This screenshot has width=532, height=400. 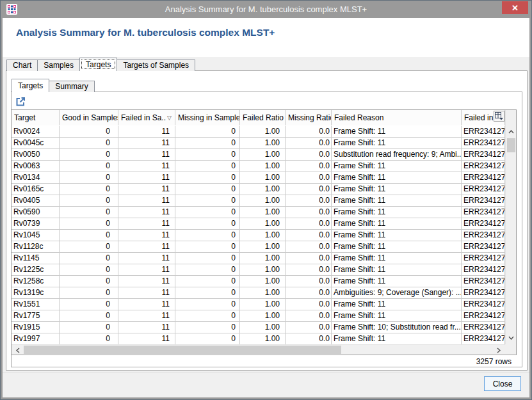 What do you see at coordinates (266, 9) in the screenshot?
I see `title-bar: Analysis Summary for M. tuberculosis com…` at bounding box center [266, 9].